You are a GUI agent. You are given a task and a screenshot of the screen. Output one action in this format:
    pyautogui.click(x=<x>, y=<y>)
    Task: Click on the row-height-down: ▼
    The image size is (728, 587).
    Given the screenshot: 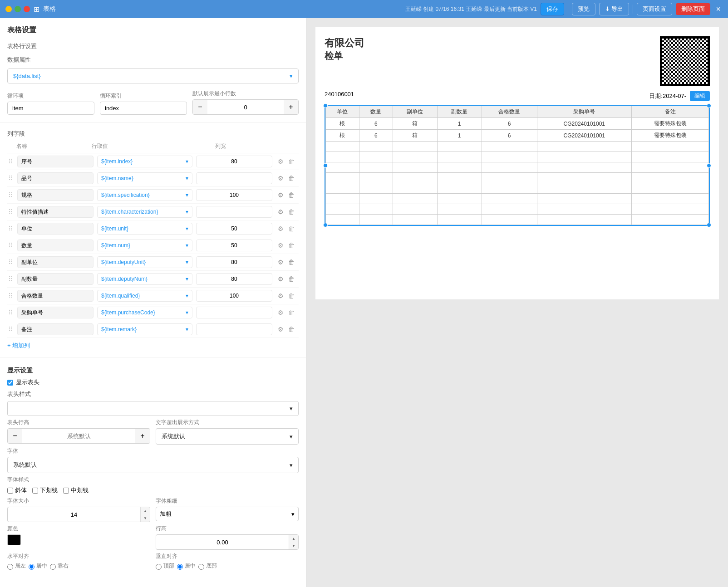 What is the action you would take?
    pyautogui.click(x=294, y=546)
    